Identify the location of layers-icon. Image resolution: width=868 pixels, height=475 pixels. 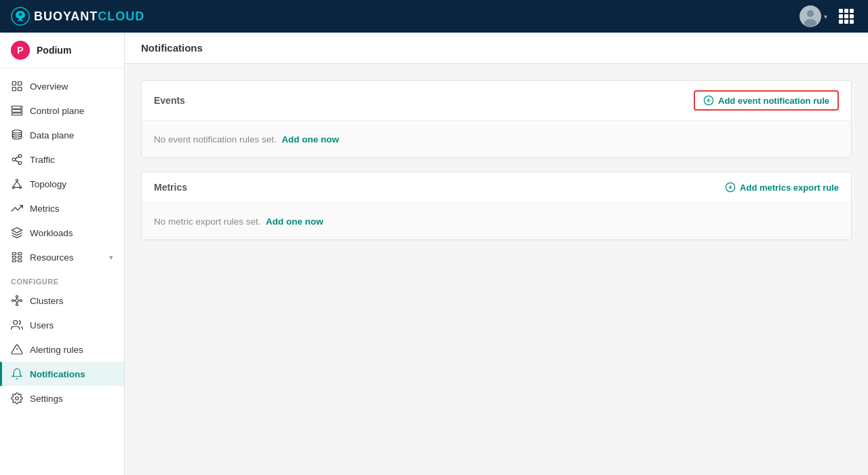
(17, 233).